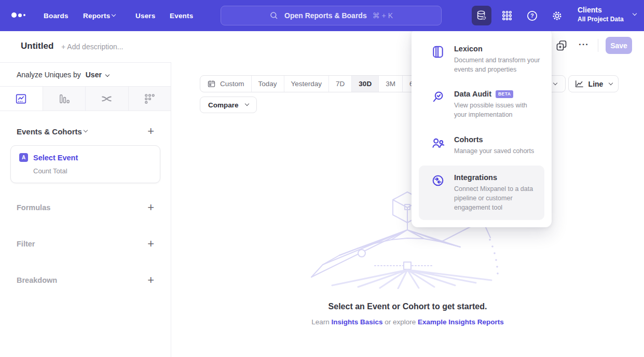 Image resolution: width=644 pixels, height=357 pixels. I want to click on grid-icon, so click(507, 16).